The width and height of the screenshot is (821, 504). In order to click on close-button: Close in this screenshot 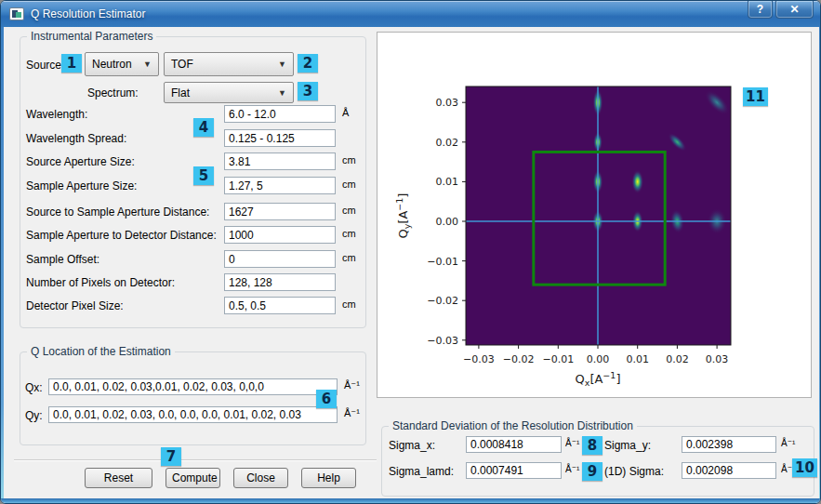, I will do `click(260, 478)`.